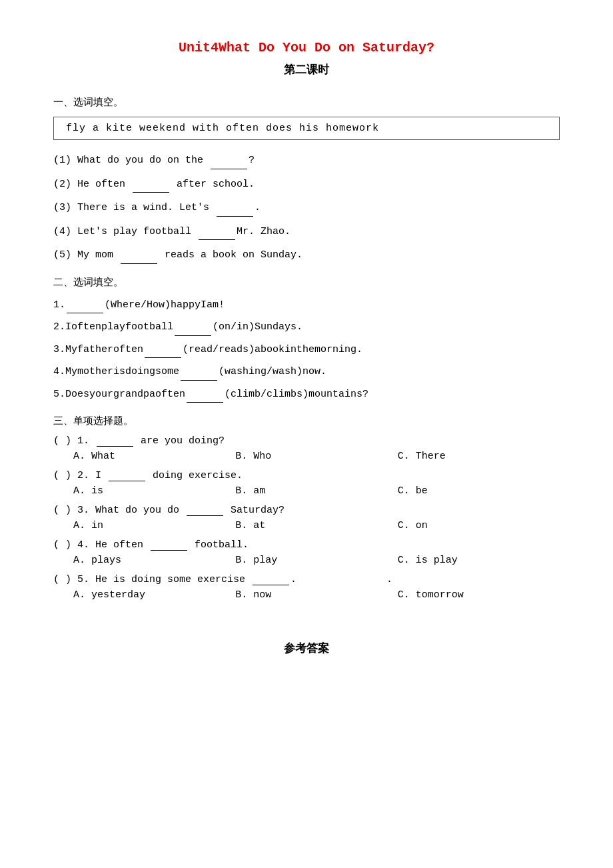 Image resolution: width=613 pixels, height=868 pixels. I want to click on mc-q3-options: A. in B. at C. on, so click(316, 525).